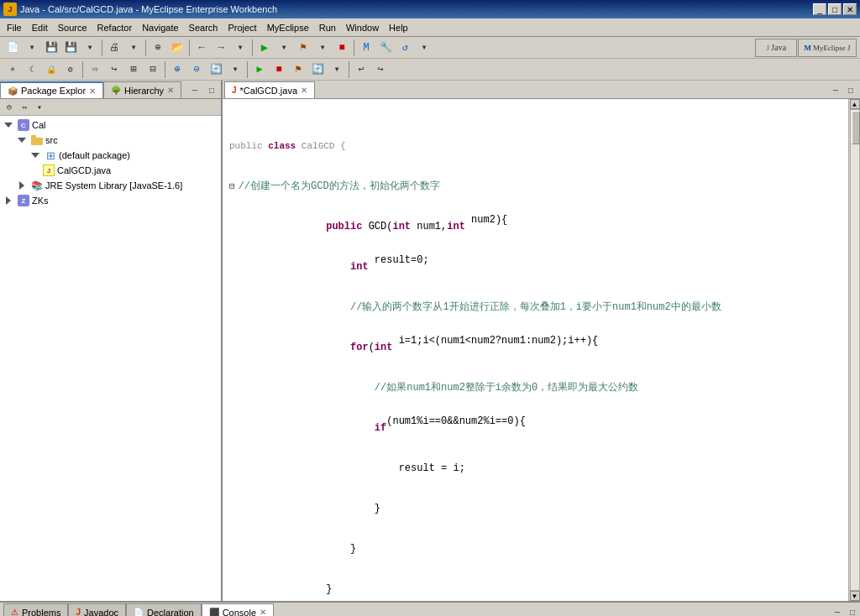 This screenshot has height=616, width=860. I want to click on menu-navigate: Navigate, so click(160, 28).